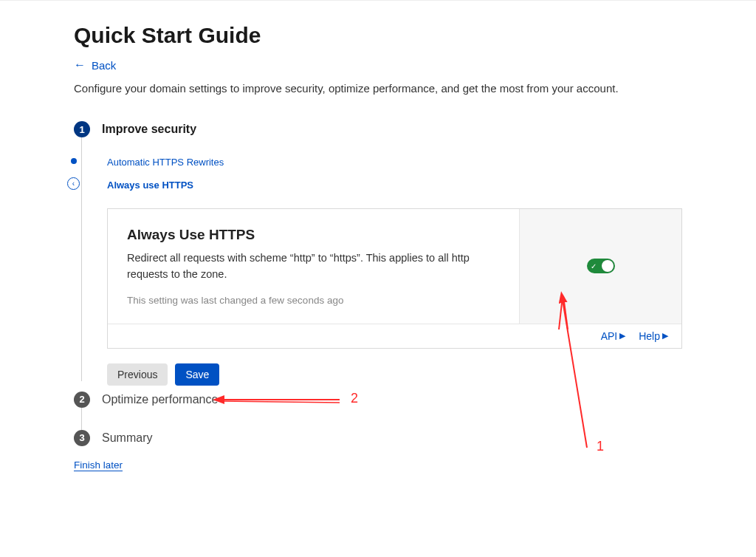 The height and width of the screenshot is (557, 756). What do you see at coordinates (74, 161) in the screenshot?
I see `substep-dot-icon` at bounding box center [74, 161].